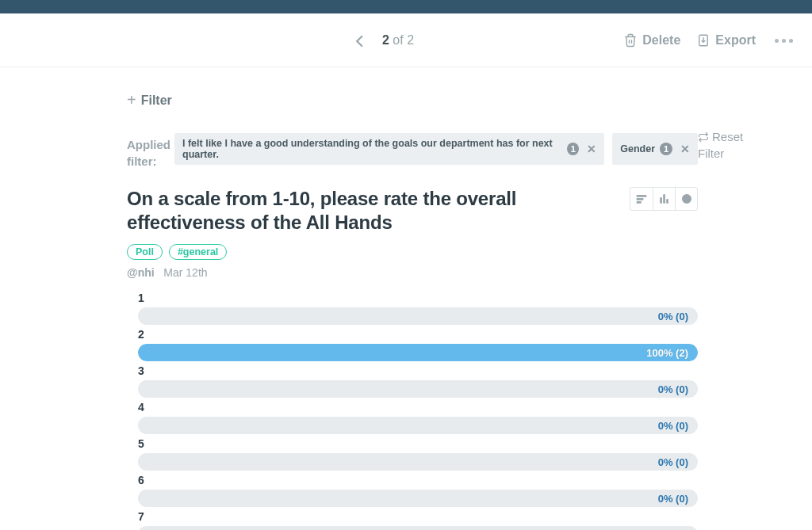 The width and height of the screenshot is (812, 530). I want to click on top-toolbar: 2 of 2 Delete Export, so click(406, 40).